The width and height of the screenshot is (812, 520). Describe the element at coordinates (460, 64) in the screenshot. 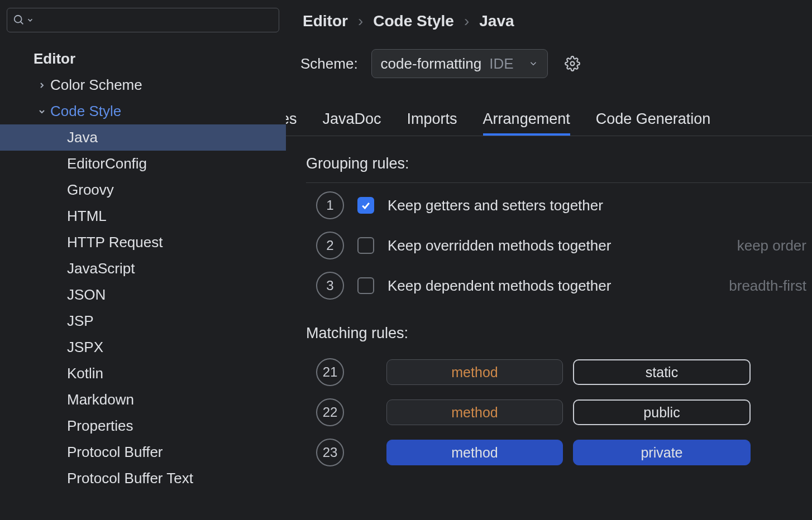

I see `scheme-dropdown: code-formatting IDE` at that location.